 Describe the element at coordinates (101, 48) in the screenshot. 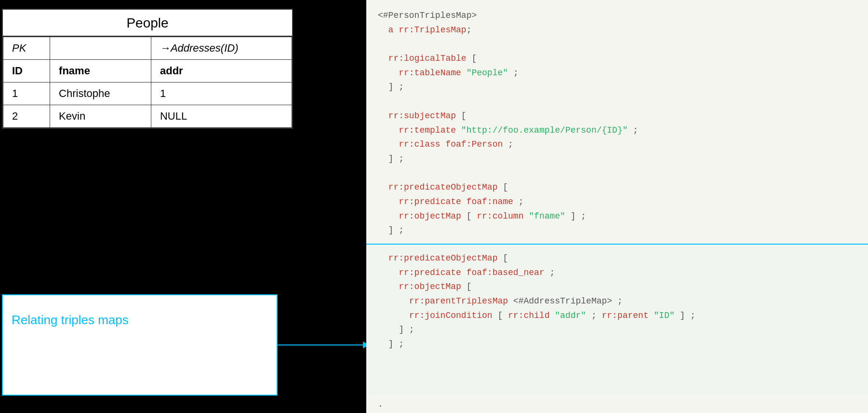

I see `empty-cell` at that location.